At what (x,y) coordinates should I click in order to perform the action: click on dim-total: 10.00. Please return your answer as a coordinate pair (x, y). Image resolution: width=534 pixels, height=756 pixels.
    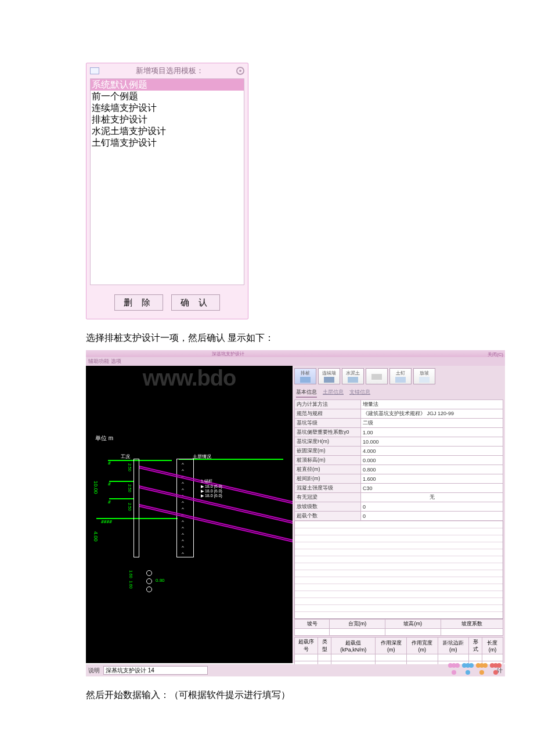
    Looking at the image, I should click on (96, 488).